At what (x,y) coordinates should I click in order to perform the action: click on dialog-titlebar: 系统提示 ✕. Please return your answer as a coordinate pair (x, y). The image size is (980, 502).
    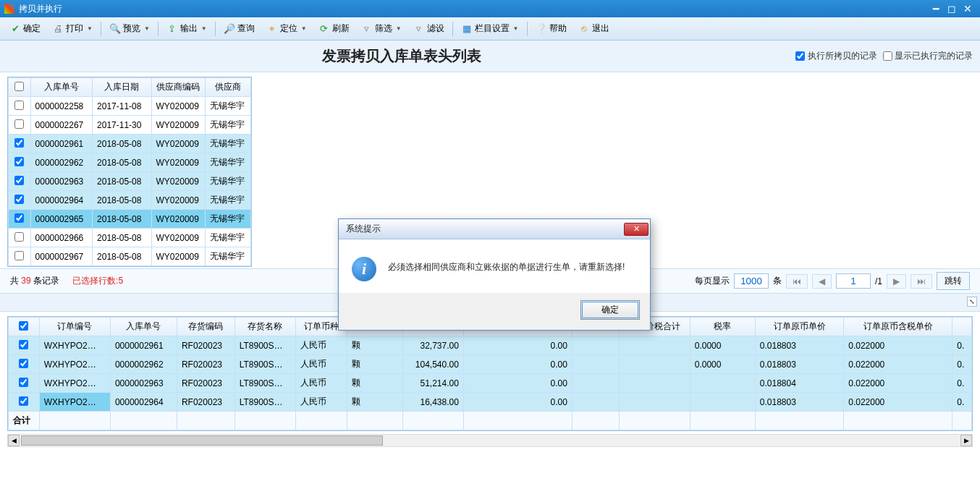
    Looking at the image, I should click on (494, 229).